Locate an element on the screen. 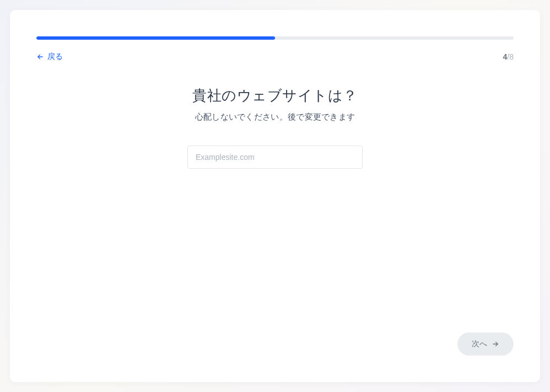 The width and height of the screenshot is (550, 392). page-title: 貴社のウェブサイトは？ is located at coordinates (275, 96).